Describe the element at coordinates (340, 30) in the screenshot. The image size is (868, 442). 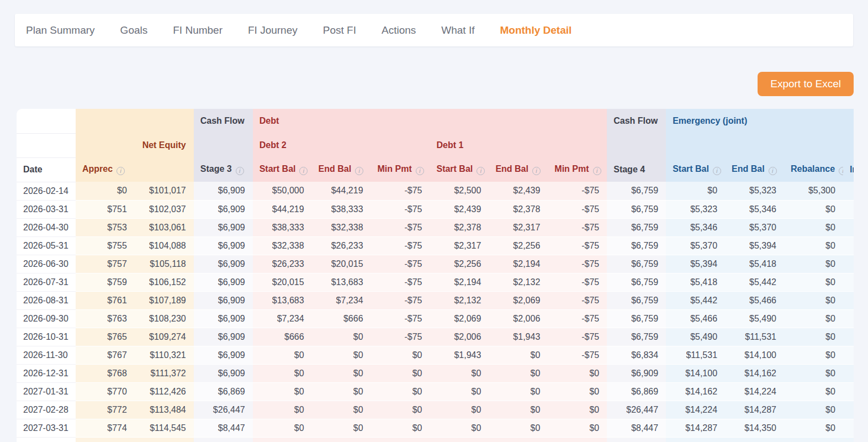
I see `tab-post-fi: Post FI` at that location.